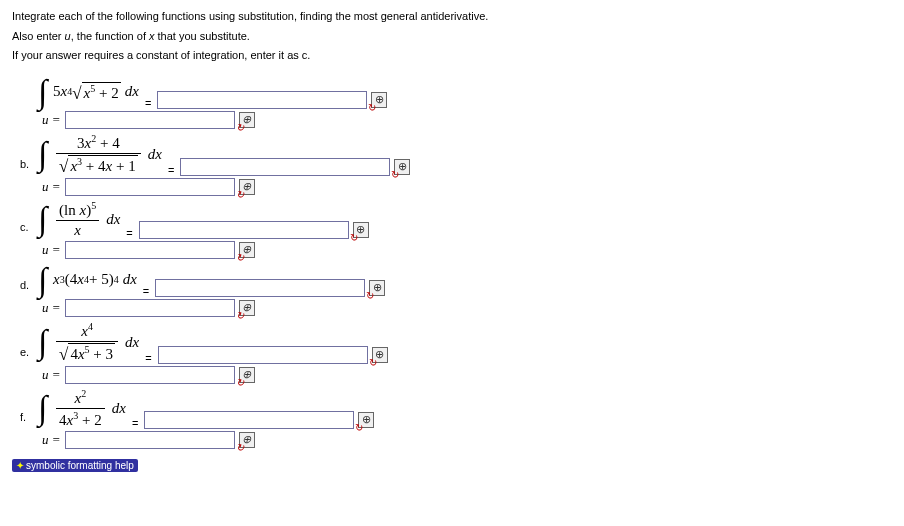  Describe the element at coordinates (456, 164) in the screenshot. I see `problem-b: b. ∫ 3x2 + 4 √x3 + 4x + 1 dx = ↻ u =` at that location.